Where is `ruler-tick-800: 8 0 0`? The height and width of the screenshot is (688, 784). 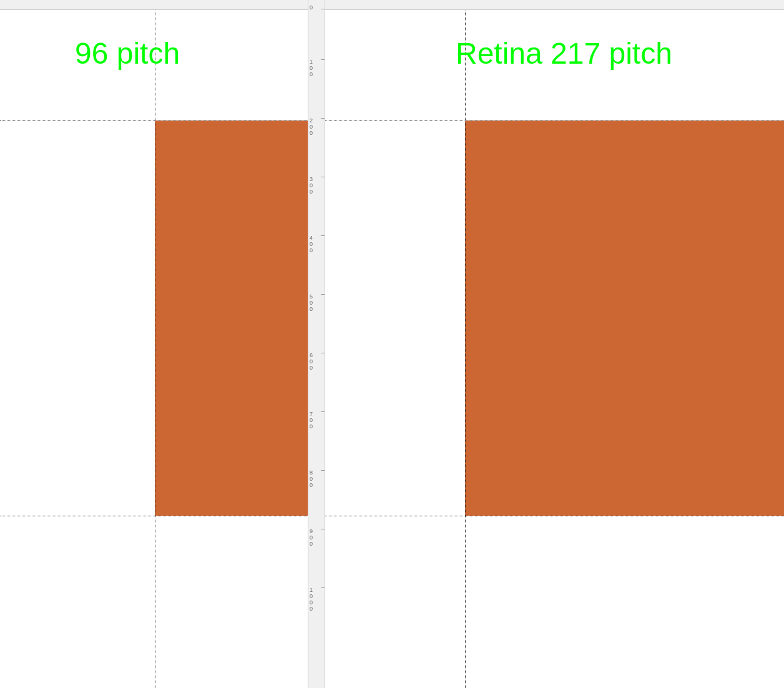 ruler-tick-800: 8 0 0 is located at coordinates (317, 479).